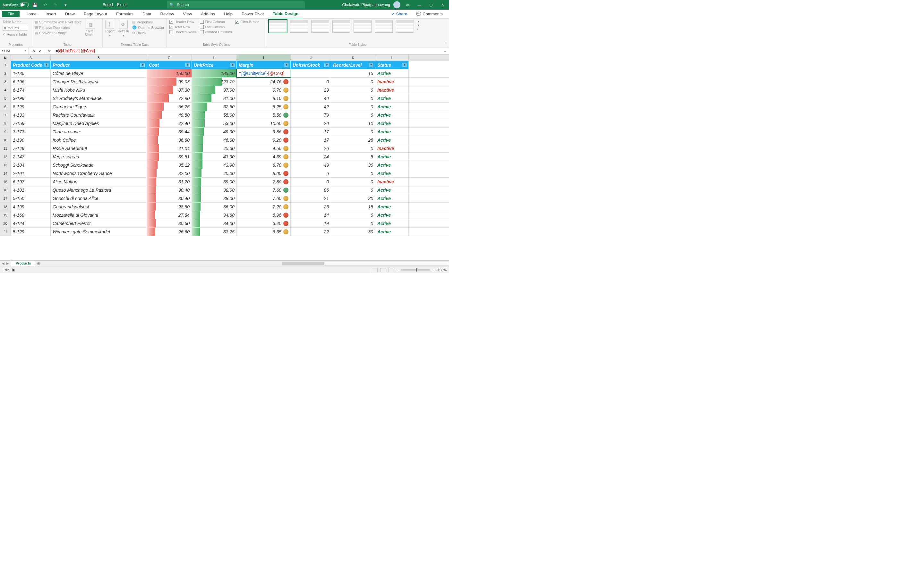 The height and width of the screenshot is (562, 924). Describe the element at coordinates (214, 181) in the screenshot. I see `cell-unitprice: 39.00` at that location.